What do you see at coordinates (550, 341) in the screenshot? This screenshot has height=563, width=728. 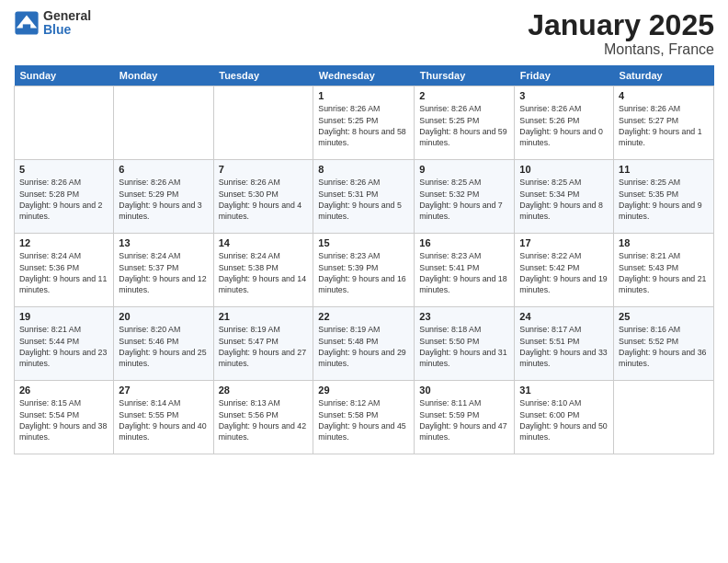 I see `sunset-label: Sunset: 5:51 PM` at bounding box center [550, 341].